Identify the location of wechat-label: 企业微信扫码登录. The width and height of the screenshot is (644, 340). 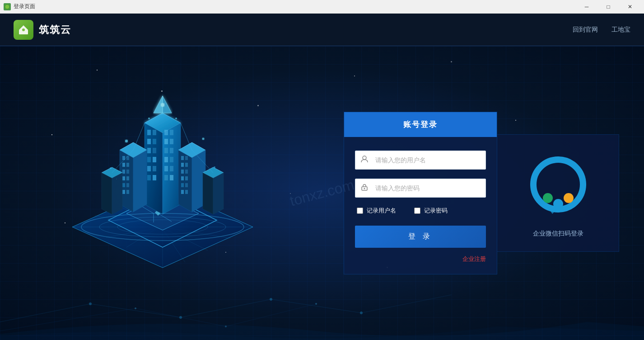
(558, 234).